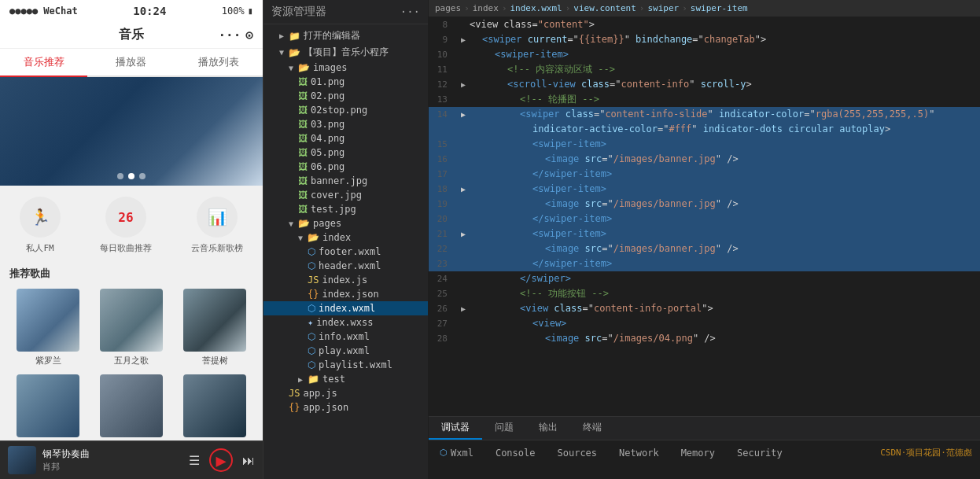 This screenshot has height=479, width=980. What do you see at coordinates (516, 453) in the screenshot?
I see `debug-bottom-console: Console` at bounding box center [516, 453].